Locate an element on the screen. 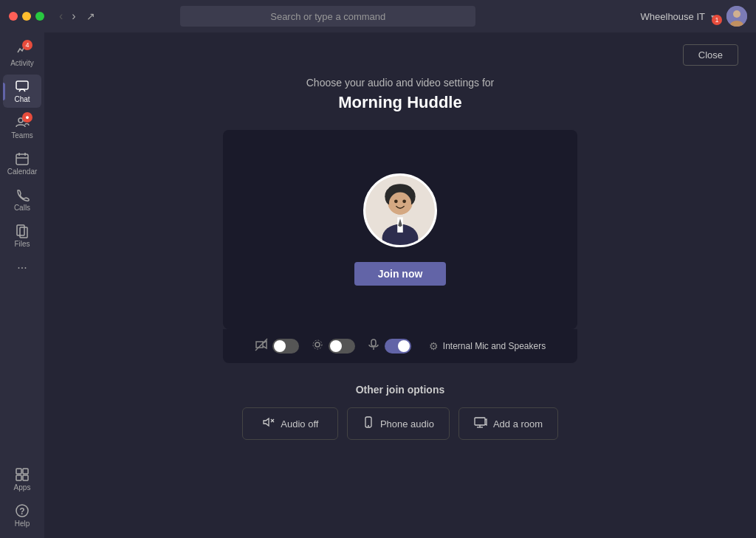  chat-icon is located at coordinates (22, 86).